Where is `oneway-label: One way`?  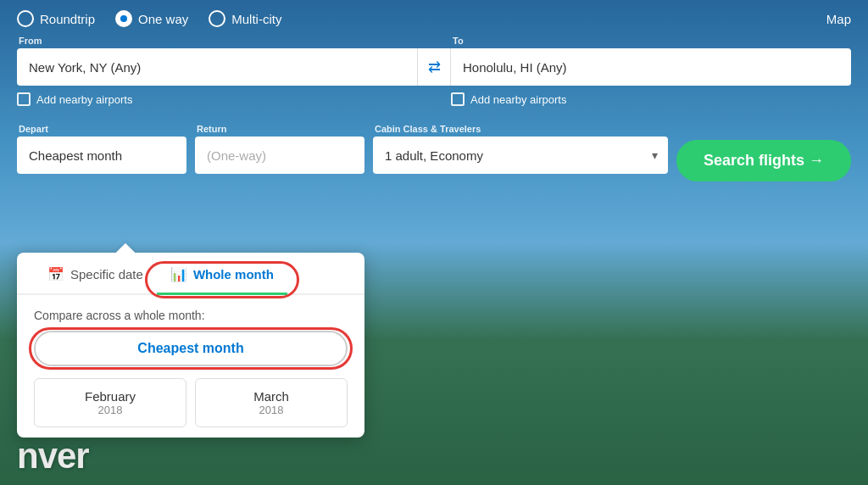 oneway-label: One way is located at coordinates (163, 19).